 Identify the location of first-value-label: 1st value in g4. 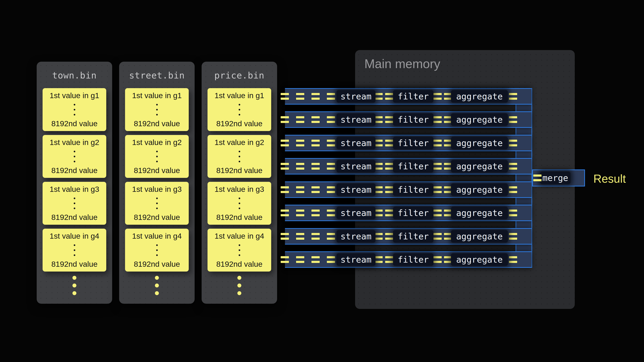
(74, 236).